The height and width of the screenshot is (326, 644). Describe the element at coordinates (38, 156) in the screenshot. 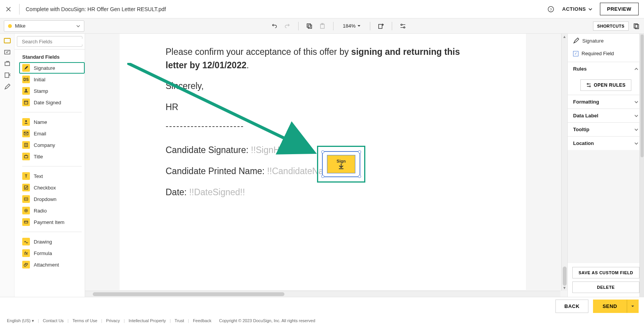

I see `field-label: Title` at that location.